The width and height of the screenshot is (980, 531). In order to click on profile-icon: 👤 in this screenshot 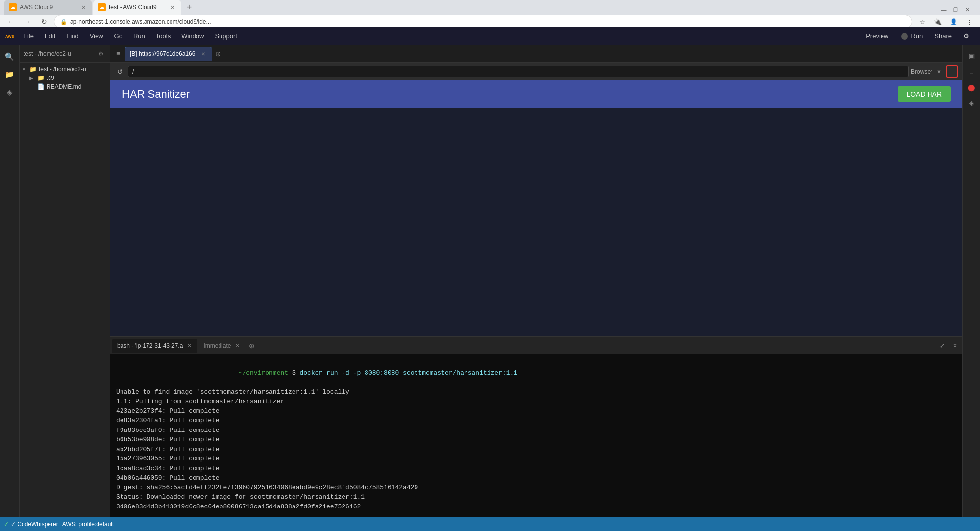, I will do `click(954, 22)`.